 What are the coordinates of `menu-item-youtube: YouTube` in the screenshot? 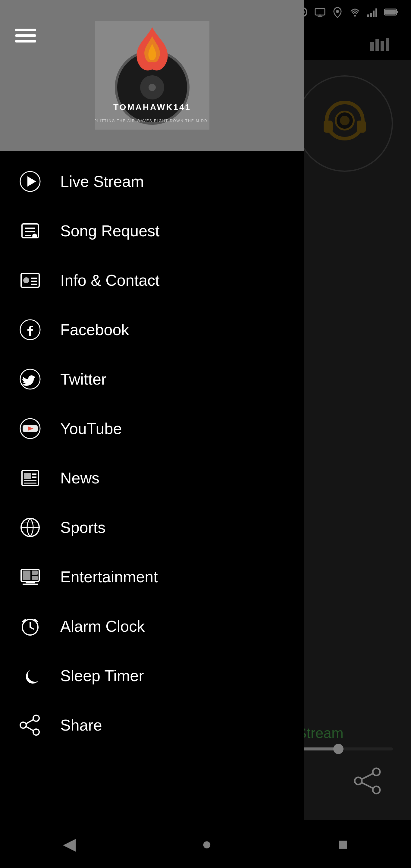 It's located at (152, 429).